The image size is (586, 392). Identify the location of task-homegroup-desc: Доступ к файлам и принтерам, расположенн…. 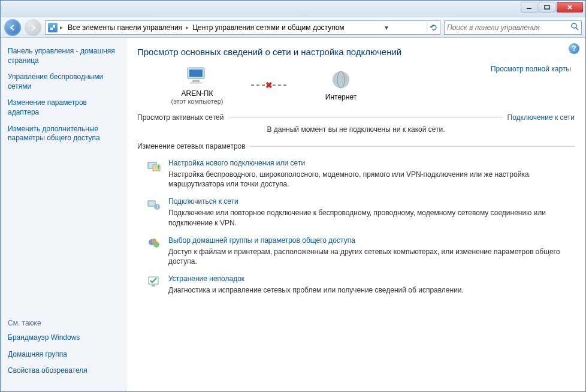
(371, 257).